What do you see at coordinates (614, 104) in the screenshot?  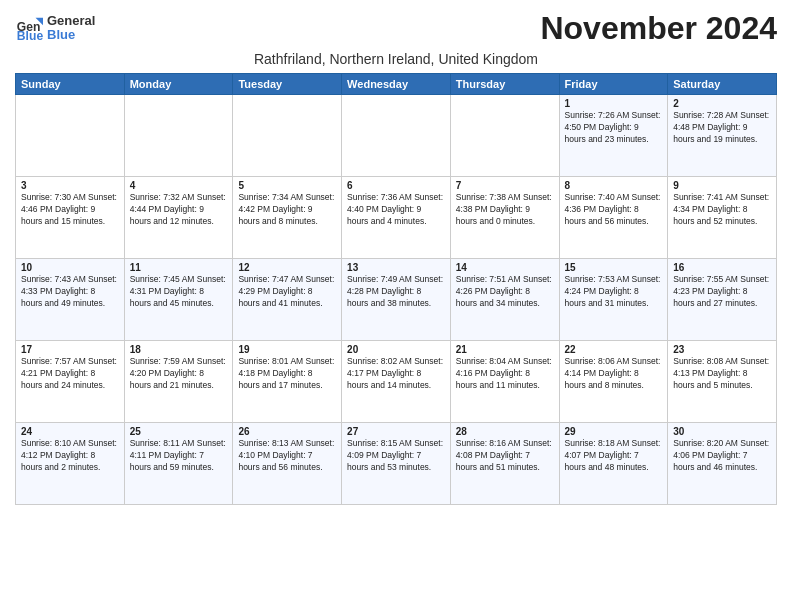 I see `day-number: 1` at bounding box center [614, 104].